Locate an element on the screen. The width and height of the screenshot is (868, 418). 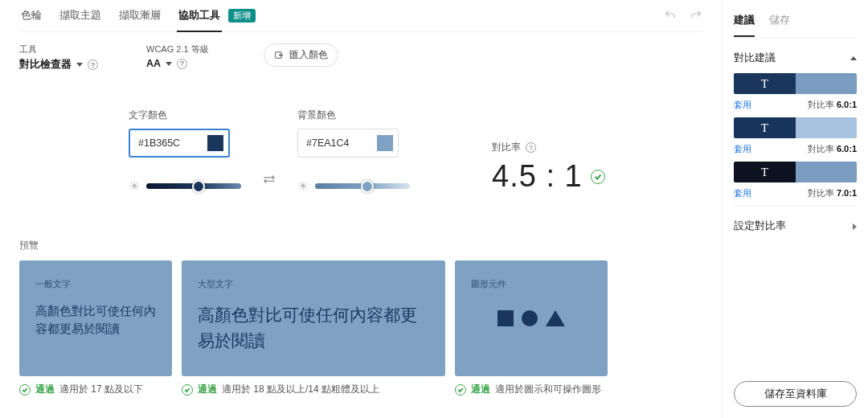
status-note: 適用於 17 點及以下 is located at coordinates (101, 389).